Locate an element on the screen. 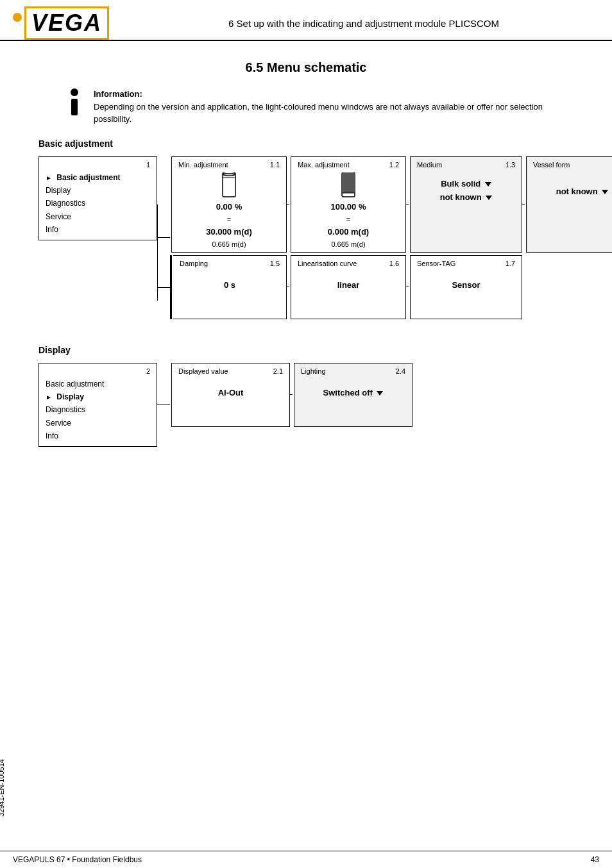 The width and height of the screenshot is (612, 868). box-2-4-number: 2.4 is located at coordinates (400, 371).